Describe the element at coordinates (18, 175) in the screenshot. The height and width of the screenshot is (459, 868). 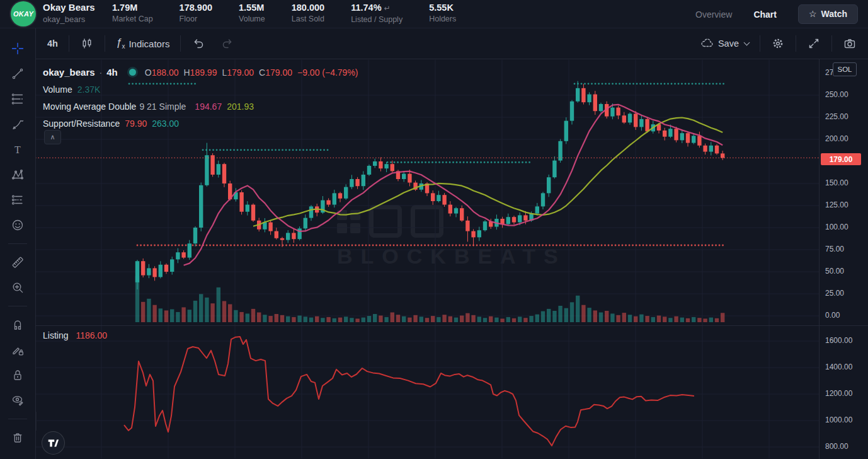
I see `tool-xabcd-pattern` at that location.